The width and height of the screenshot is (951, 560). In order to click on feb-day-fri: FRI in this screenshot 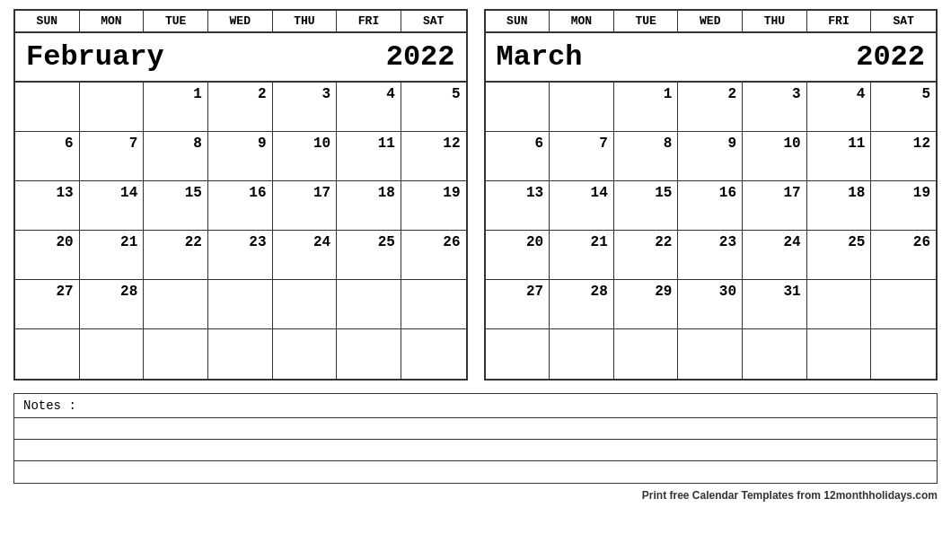, I will do `click(369, 22)`.